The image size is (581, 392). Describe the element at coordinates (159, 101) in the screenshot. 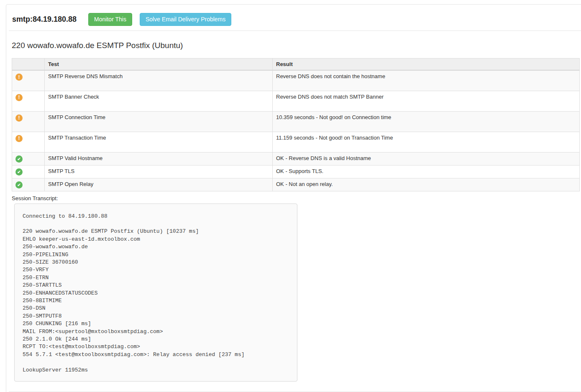

I see `test-name: SMTP Banner Check` at that location.